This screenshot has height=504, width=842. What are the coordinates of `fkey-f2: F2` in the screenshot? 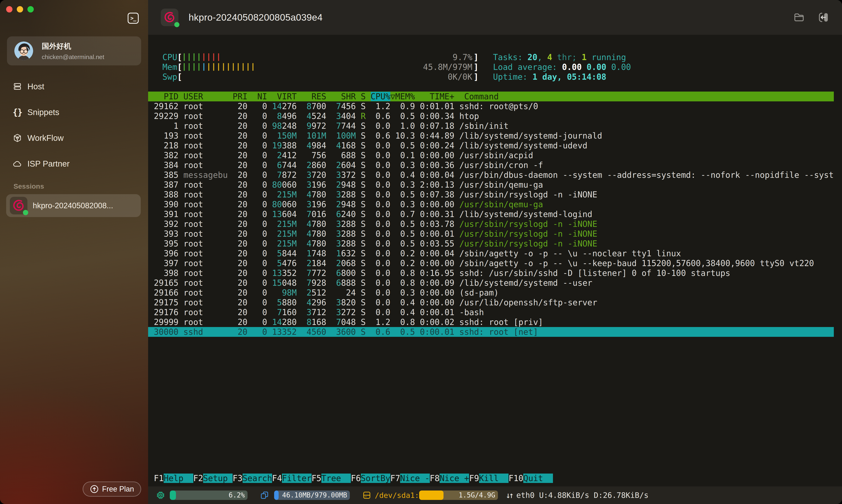 It's located at (199, 478).